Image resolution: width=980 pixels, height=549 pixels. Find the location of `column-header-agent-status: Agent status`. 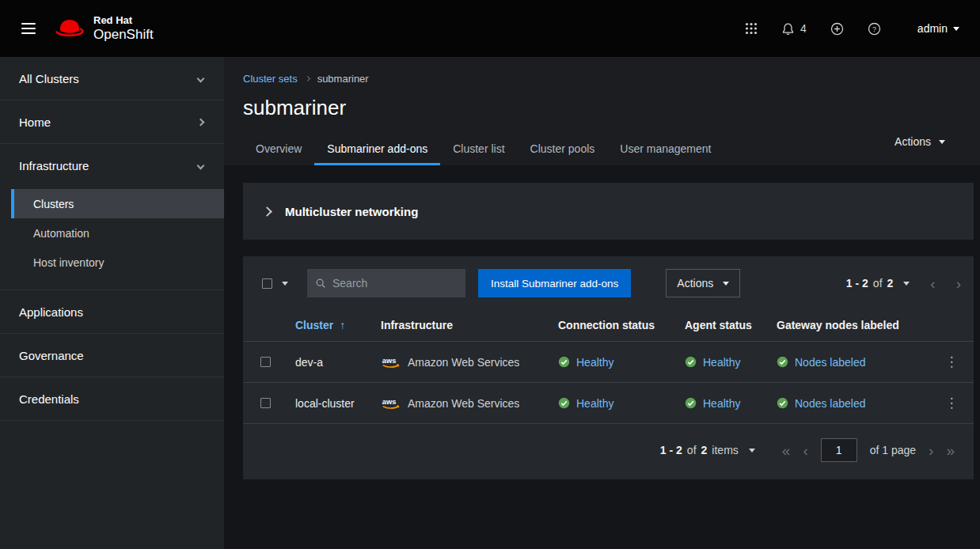

column-header-agent-status: Agent status is located at coordinates (718, 326).